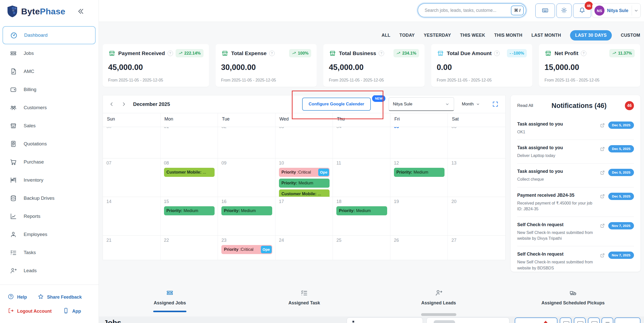 Image resolution: width=644 pixels, height=323 pixels. I want to click on trend-badge: 222.14%, so click(190, 53).